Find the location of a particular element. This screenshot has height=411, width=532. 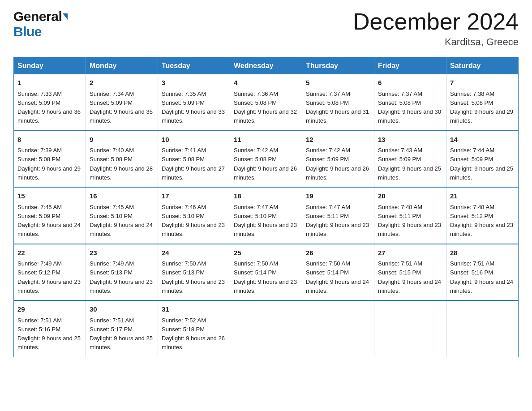

day-number: 26 is located at coordinates (338, 253).